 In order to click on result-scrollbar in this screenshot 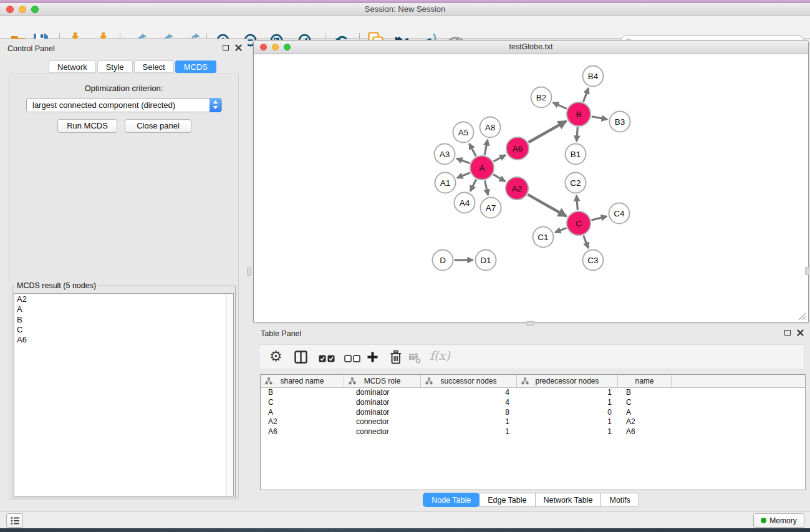, I will do `click(229, 395)`.